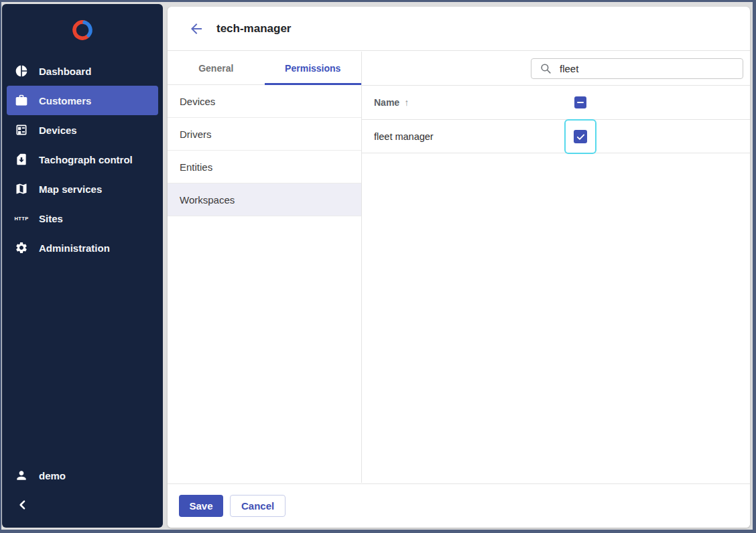 The width and height of the screenshot is (756, 533). Describe the element at coordinates (637, 68) in the screenshot. I see `search-box` at that location.